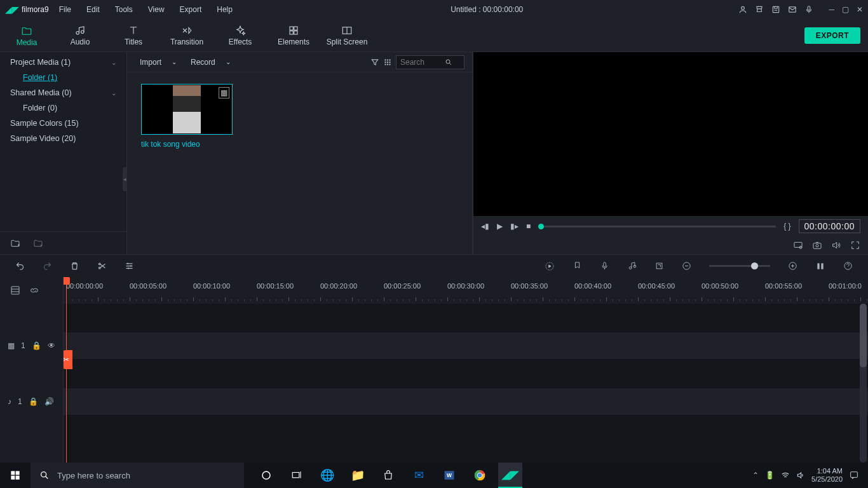  What do you see at coordinates (480, 475) in the screenshot?
I see `chrome-icon` at bounding box center [480, 475].